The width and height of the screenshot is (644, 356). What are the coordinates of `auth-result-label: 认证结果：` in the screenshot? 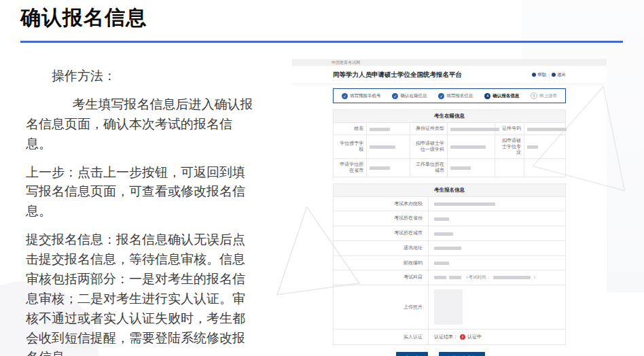 It's located at (446, 337).